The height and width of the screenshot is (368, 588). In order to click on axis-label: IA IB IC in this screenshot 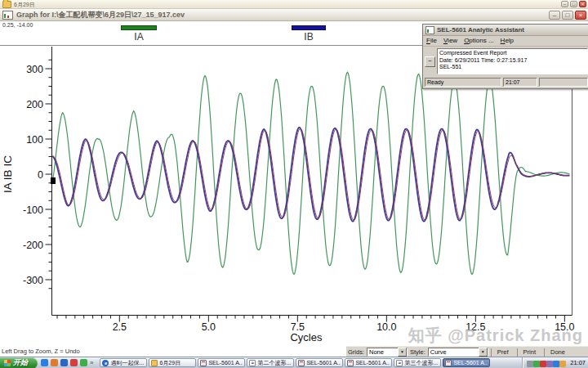, I will do `click(8, 174)`.